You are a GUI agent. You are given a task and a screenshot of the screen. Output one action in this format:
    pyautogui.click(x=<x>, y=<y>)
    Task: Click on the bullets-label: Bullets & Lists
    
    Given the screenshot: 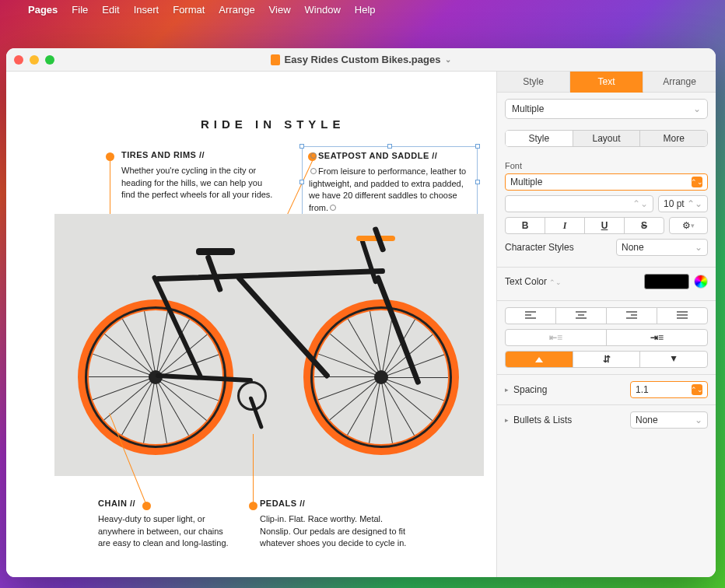 What is the action you would take?
    pyautogui.click(x=569, y=420)
    